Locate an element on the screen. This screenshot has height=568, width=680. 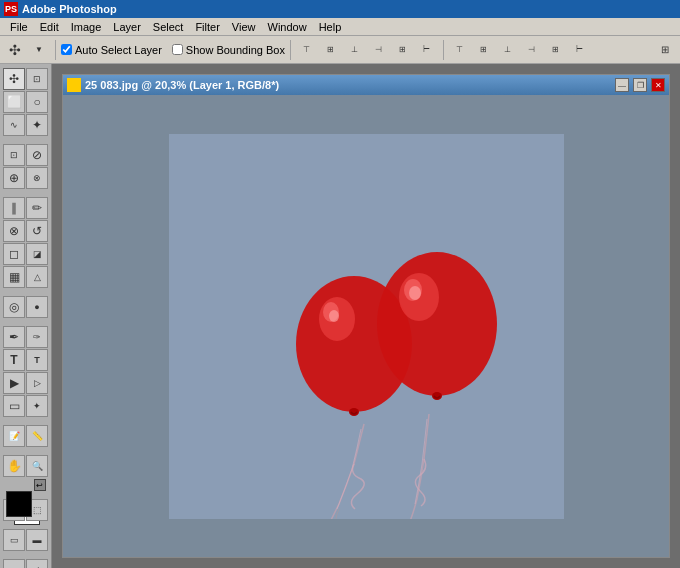
bounding-box-checkbox is located at coordinates (178, 50).